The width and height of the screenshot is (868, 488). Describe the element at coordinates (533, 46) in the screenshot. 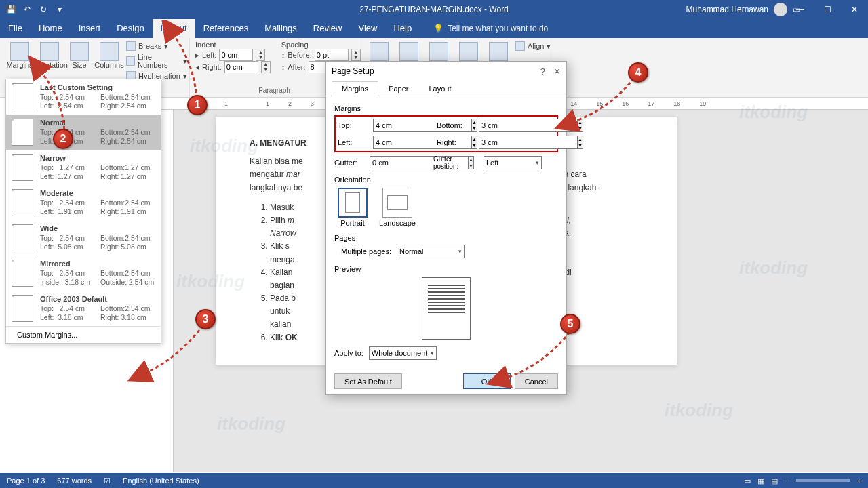

I see `align-button: Align▾` at that location.